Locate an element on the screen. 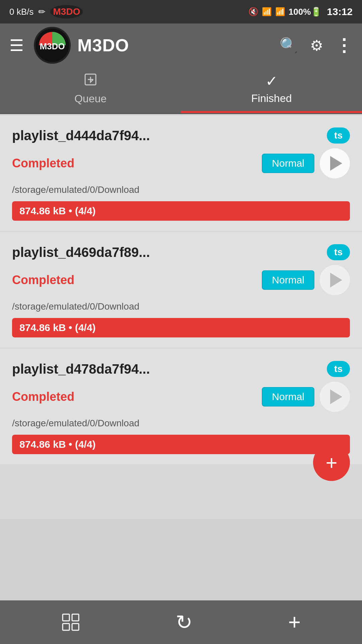 The width and height of the screenshot is (362, 644). mute-icon: 🔇 is located at coordinates (253, 12).